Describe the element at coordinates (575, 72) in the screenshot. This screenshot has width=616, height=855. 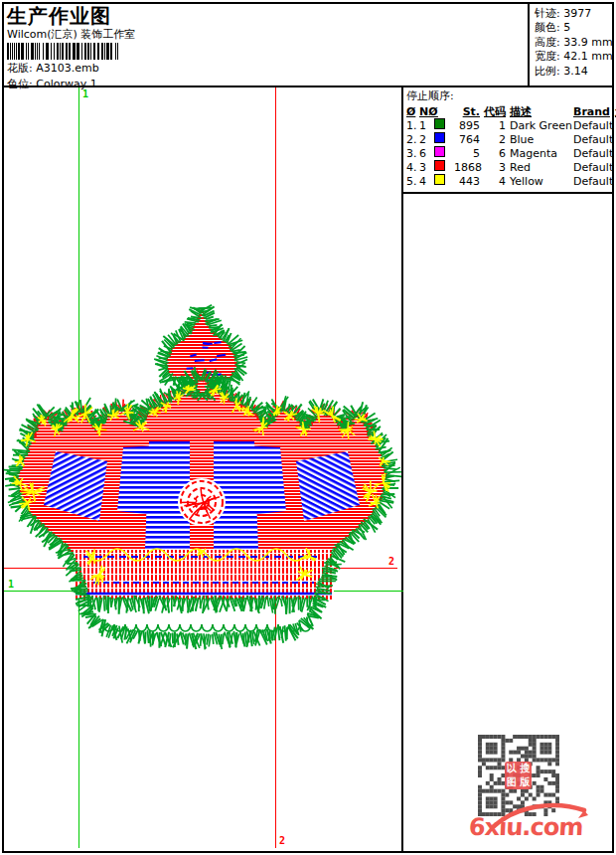
I see `stat-scale: 比例: 3.14` at that location.